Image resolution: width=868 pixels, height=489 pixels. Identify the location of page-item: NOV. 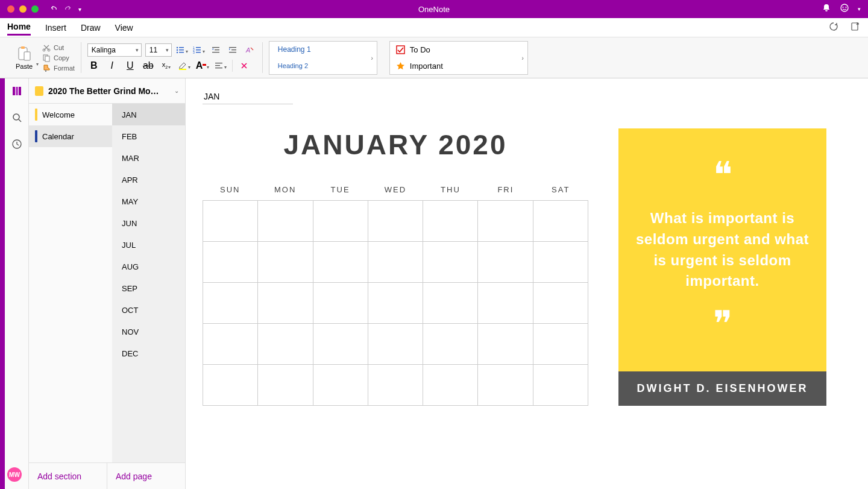
(148, 332).